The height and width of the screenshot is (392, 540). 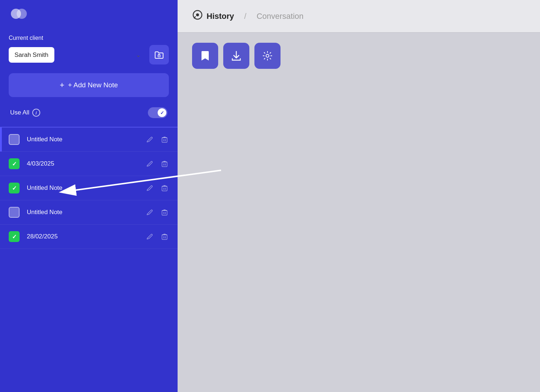 What do you see at coordinates (213, 16) in the screenshot?
I see `history-tab: History` at bounding box center [213, 16].